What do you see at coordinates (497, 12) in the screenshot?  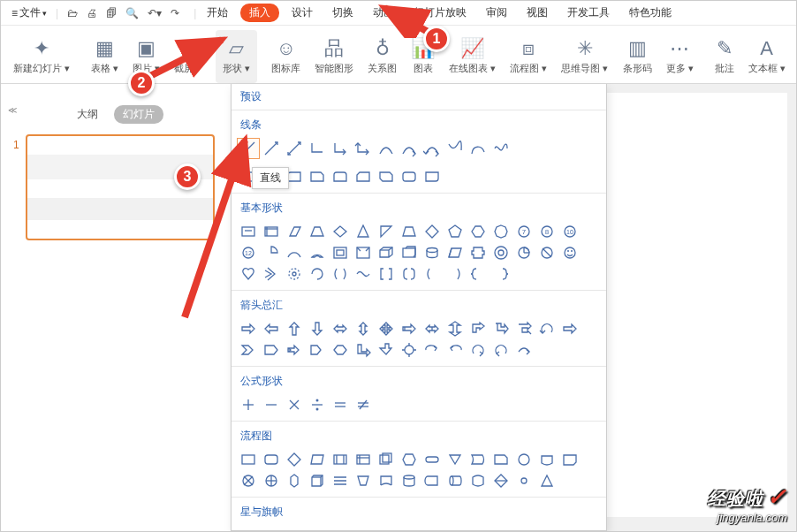 I see `tab-review: 审阅` at bounding box center [497, 12].